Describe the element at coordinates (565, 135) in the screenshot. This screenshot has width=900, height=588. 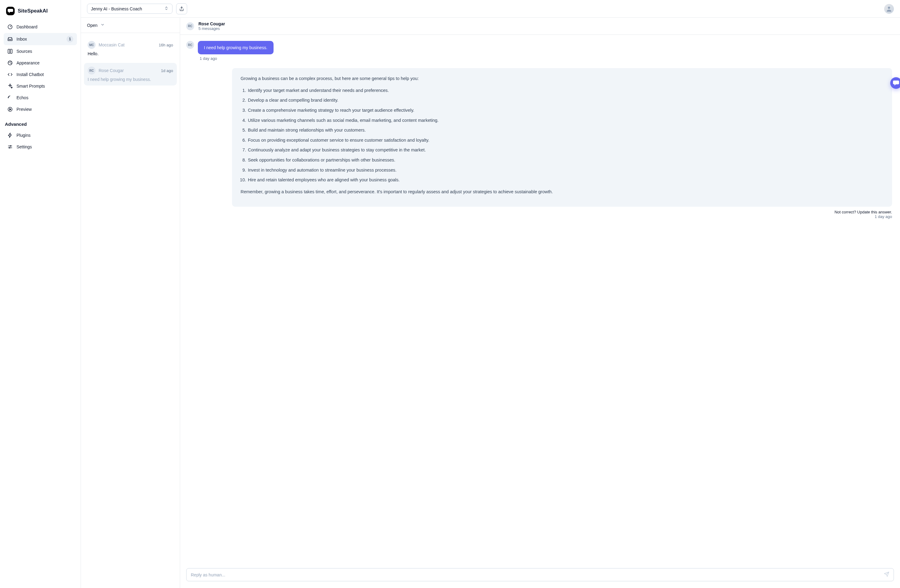
I see `bot-steps-list: Identify your target market and understa…` at that location.